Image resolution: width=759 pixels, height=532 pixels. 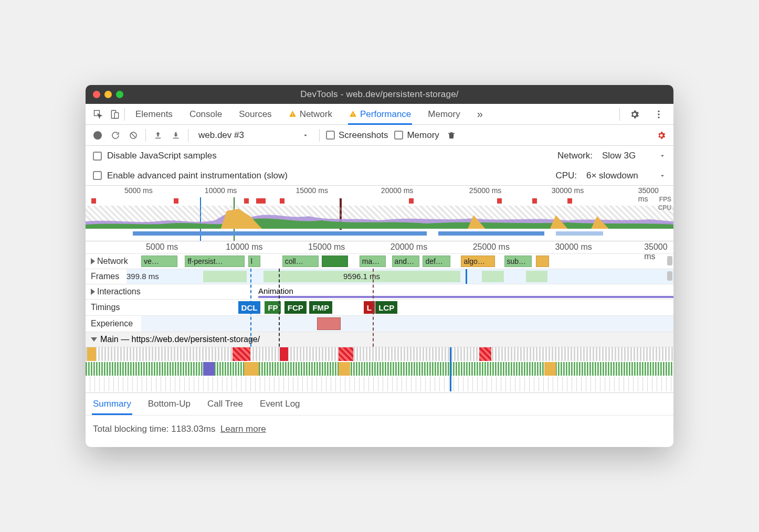 What do you see at coordinates (180, 339) in the screenshot?
I see `main-thread-label: Main — https://web.dev/persistent-storag…` at bounding box center [180, 339].